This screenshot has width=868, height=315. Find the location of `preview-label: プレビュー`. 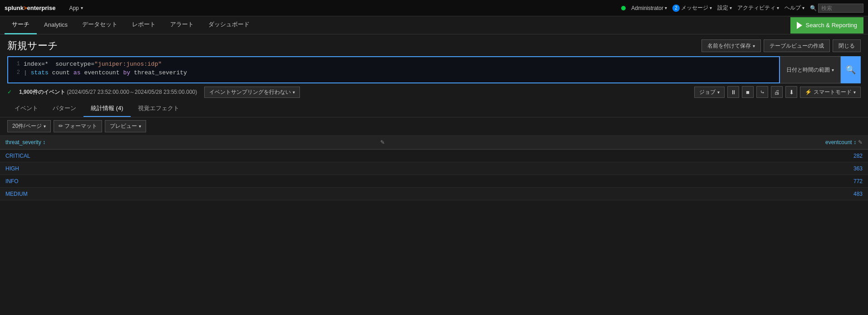

preview-label: プレビュー is located at coordinates (123, 126).